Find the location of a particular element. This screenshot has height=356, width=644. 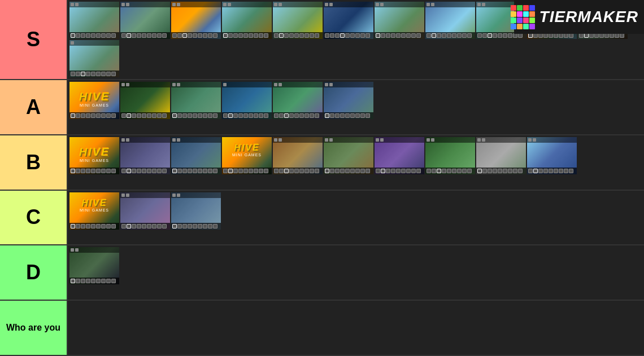

tier-label-a: A is located at coordinates (34, 107).